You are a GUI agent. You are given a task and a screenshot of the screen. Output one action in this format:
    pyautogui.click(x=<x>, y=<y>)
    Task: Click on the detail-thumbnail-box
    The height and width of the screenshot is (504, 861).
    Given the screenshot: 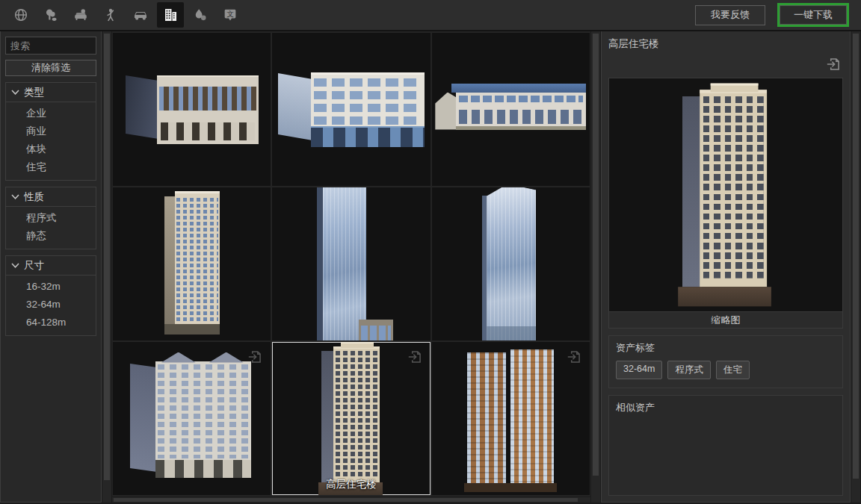 What is the action you would take?
    pyautogui.click(x=726, y=194)
    